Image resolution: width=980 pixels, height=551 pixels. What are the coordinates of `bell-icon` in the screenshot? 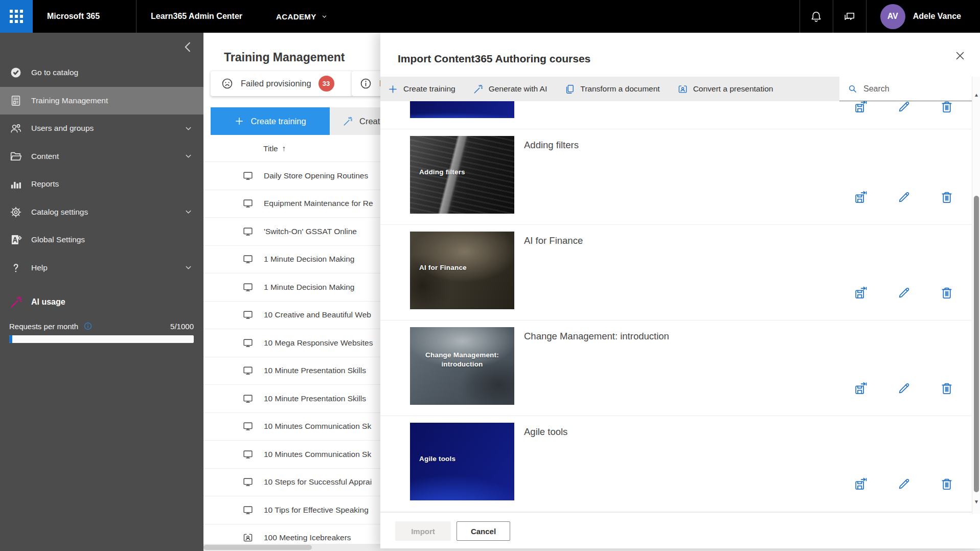 It's located at (816, 16).